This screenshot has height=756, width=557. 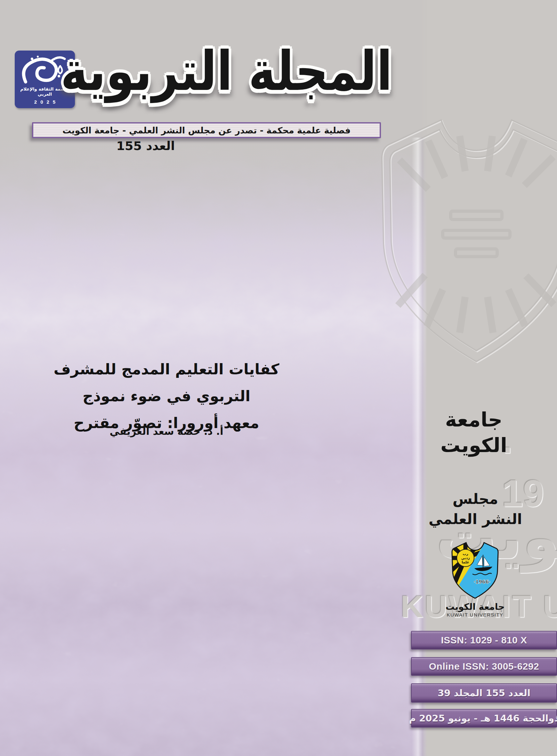 What do you see at coordinates (206, 130) in the screenshot?
I see `journal-tagline-text: فصلية علمية محكمة - تصدر عن مجلس النشر ا…` at bounding box center [206, 130].